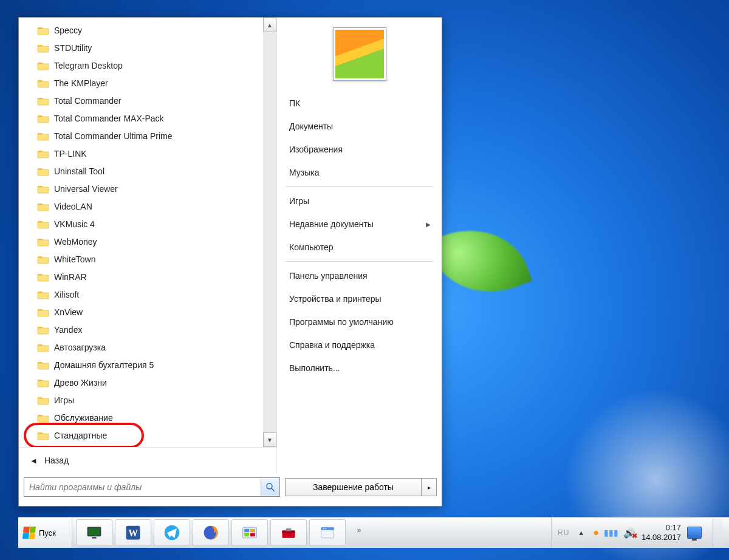 This screenshot has width=729, height=560. Describe the element at coordinates (141, 30) in the screenshot. I see `program-folder-item: Speccy` at that location.